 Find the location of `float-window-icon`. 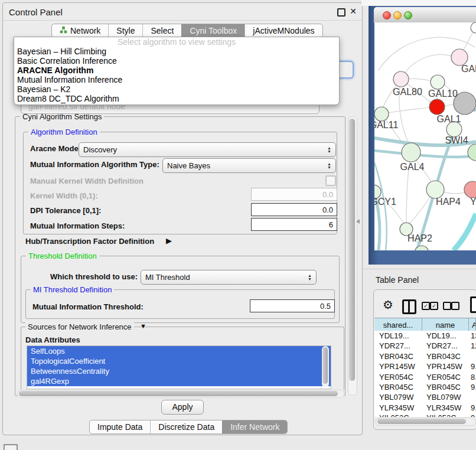

float-window-icon is located at coordinates (341, 12).